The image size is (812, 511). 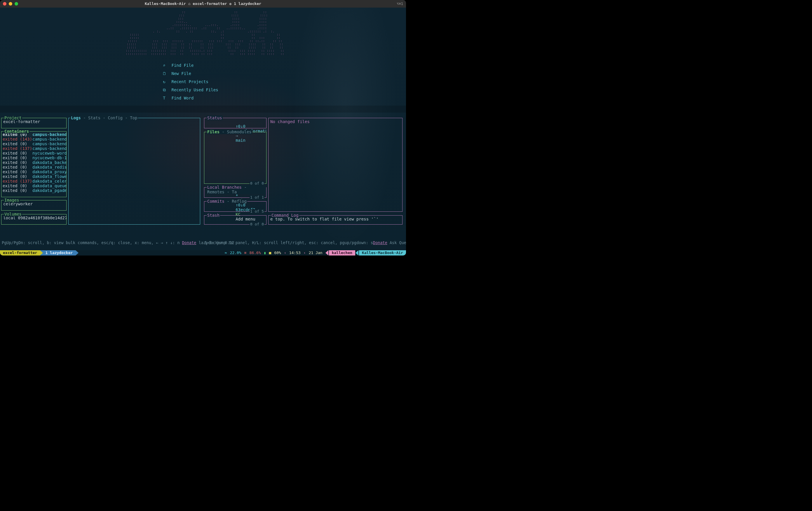 What do you see at coordinates (335, 220) in the screenshot?
I see `cmdlog-panel: Command Log e top. To switch to flat fil…` at bounding box center [335, 220].